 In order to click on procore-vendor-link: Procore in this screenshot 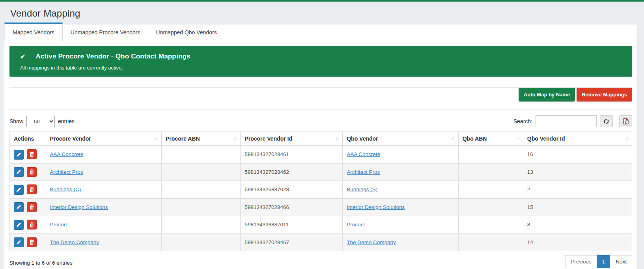, I will do `click(59, 224)`.